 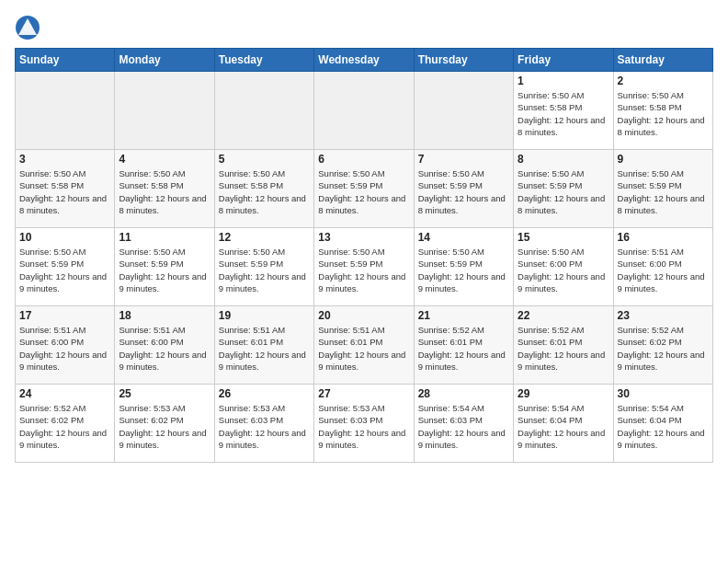 I want to click on day-info: Sunrise: 5:50 AM Sunset: 6:00 PM Dayligh…, so click(x=563, y=270).